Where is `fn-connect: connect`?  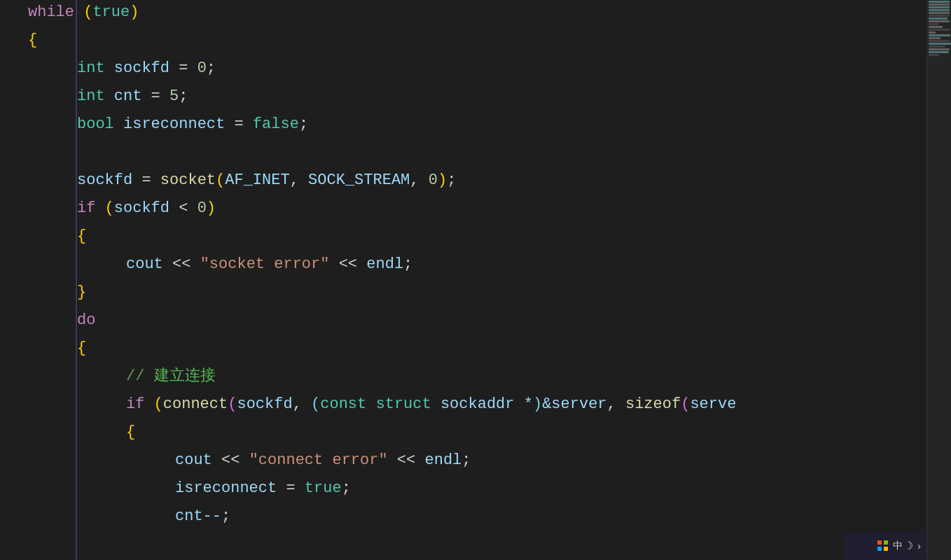
fn-connect: connect is located at coordinates (195, 405).